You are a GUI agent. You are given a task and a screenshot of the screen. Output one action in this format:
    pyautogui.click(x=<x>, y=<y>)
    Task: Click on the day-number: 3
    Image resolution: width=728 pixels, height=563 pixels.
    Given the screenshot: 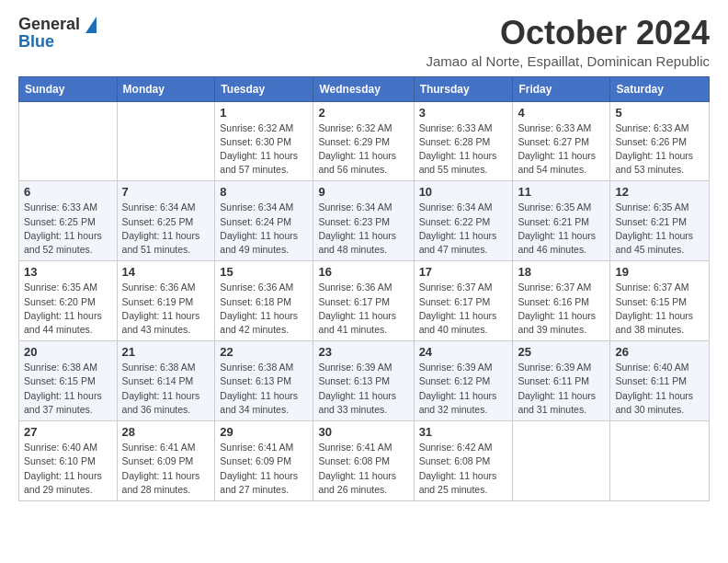 What is the action you would take?
    pyautogui.click(x=463, y=112)
    